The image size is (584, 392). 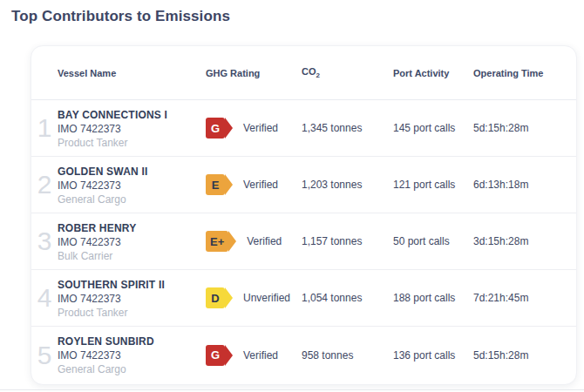 I want to click on co2-value: 1,054 tonnes, so click(x=347, y=298).